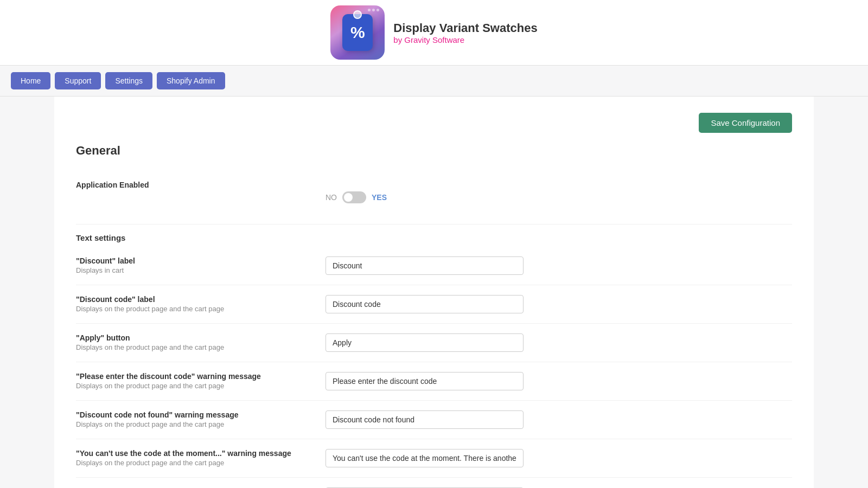 The width and height of the screenshot is (868, 488). I want to click on text-settings-title: Text settings, so click(434, 235).